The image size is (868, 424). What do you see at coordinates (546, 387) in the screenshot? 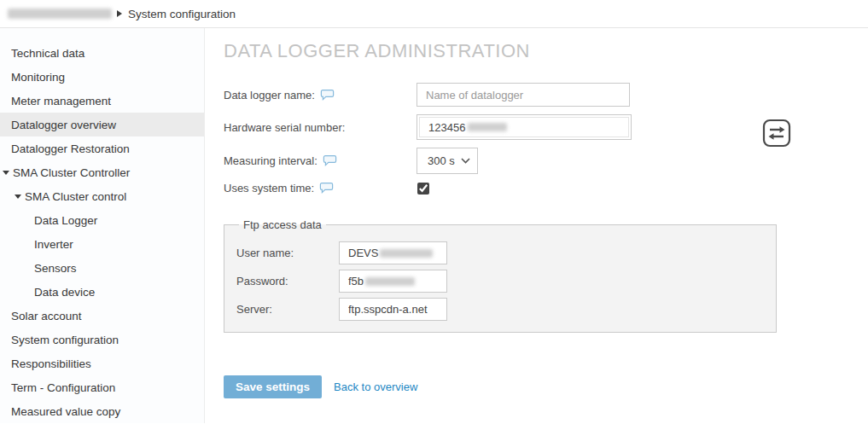
I see `actions-row: Save settings Back to overview` at bounding box center [546, 387].